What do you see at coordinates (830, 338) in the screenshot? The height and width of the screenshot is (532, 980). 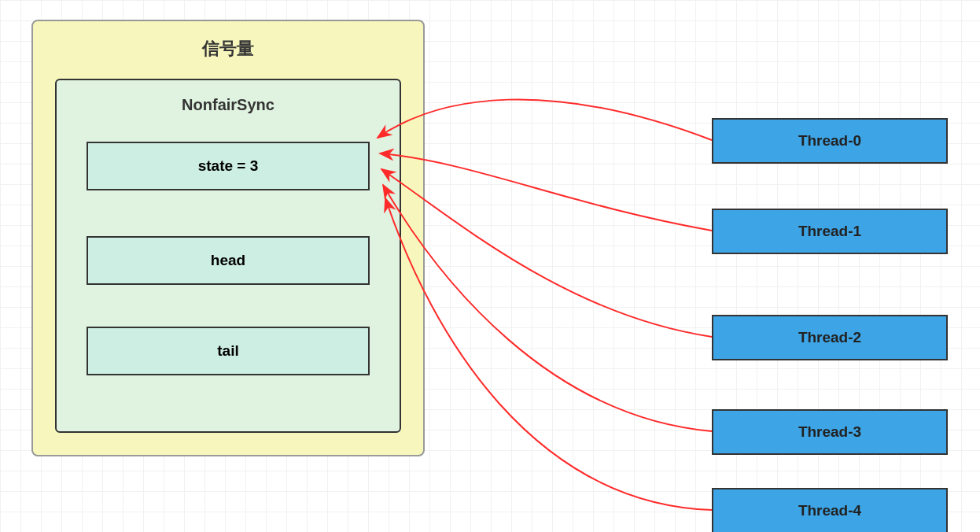 I see `thread-label: Thread-2` at bounding box center [830, 338].